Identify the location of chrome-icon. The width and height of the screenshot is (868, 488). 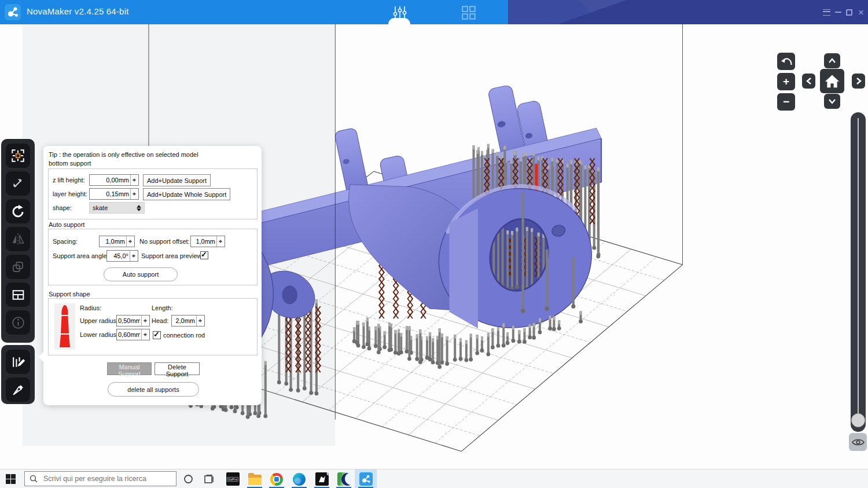
(277, 479).